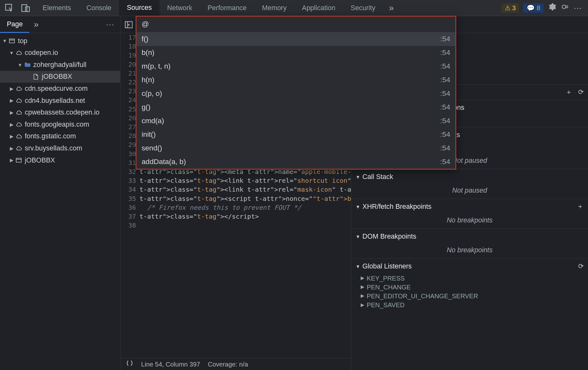 Image resolution: width=588 pixels, height=370 pixels. What do you see at coordinates (319, 8) in the screenshot?
I see `top-tab-application: Application` at bounding box center [319, 8].